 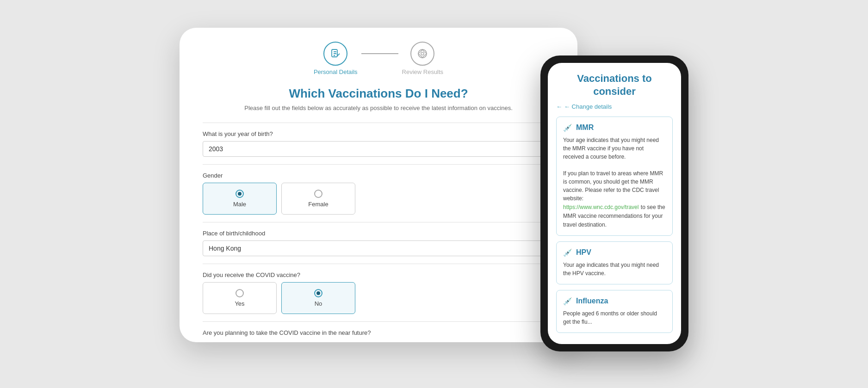 I want to click on mmr-vaccine-name: 💉 MMR, so click(x=614, y=128).